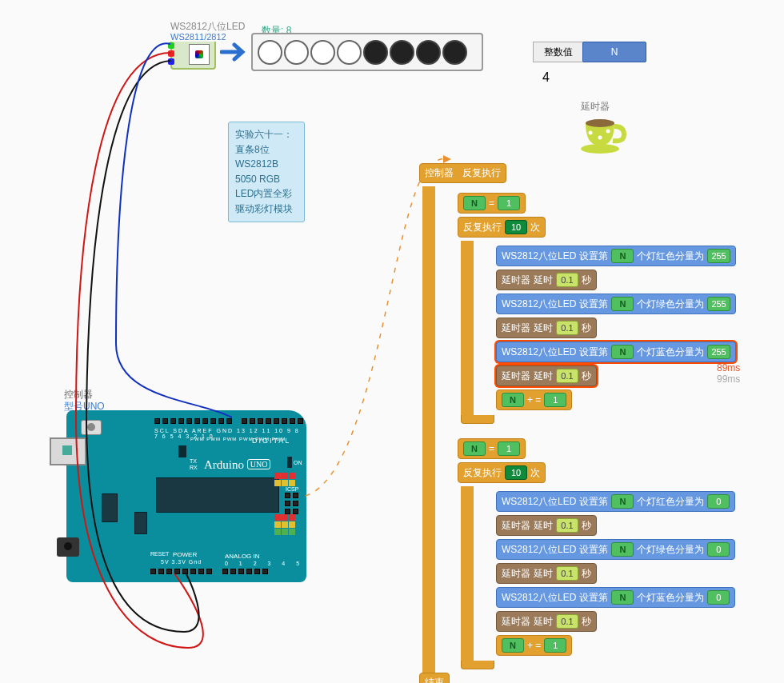  Describe the element at coordinates (546, 525) in the screenshot. I see `block-delay-4: 延时器延时0.1秒` at that location.